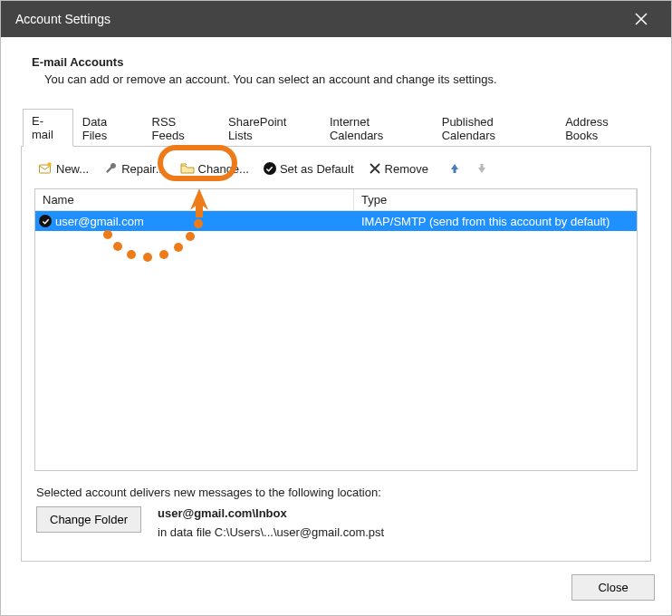 The height and width of the screenshot is (616, 672). What do you see at coordinates (336, 168) in the screenshot?
I see `accounts-toolbar: New... Repair... Change...` at bounding box center [336, 168].